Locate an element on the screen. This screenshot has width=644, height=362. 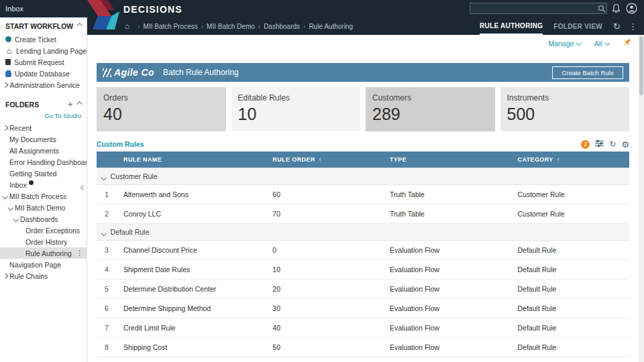
table-row-shipment-date-rules: 4Shipment Date Rules10Evaluation FlowDef… is located at coordinates (363, 269).